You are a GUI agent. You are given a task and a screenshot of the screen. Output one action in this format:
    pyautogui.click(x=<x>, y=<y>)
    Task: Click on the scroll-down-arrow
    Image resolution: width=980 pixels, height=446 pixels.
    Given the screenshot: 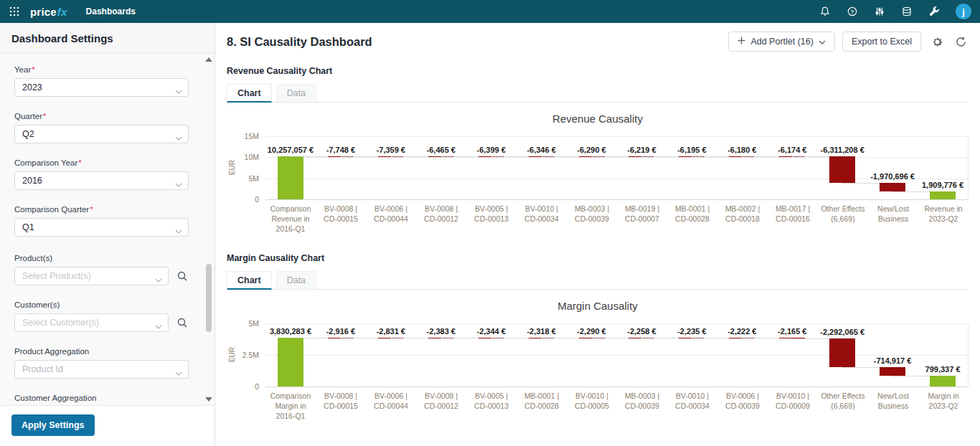 What is the action you would take?
    pyautogui.click(x=209, y=399)
    